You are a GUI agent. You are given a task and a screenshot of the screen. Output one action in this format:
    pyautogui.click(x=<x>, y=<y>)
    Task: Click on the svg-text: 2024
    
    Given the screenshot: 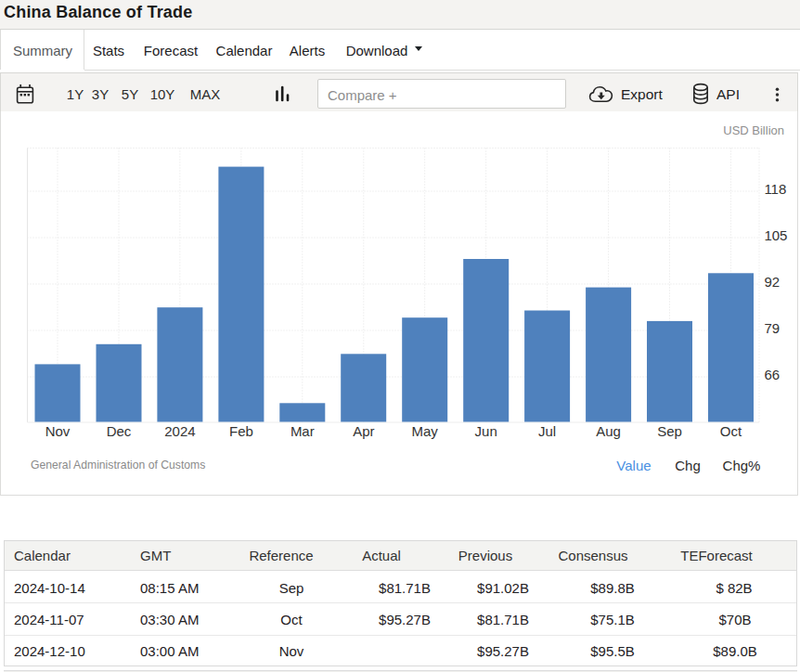 What is the action you would take?
    pyautogui.click(x=180, y=431)
    